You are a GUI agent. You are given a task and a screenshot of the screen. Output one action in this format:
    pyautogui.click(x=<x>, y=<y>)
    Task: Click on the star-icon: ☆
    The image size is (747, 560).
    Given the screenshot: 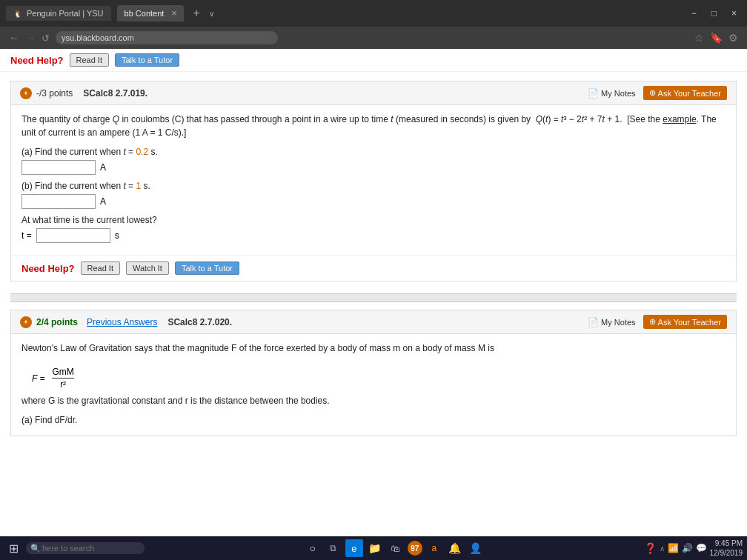 What is the action you would take?
    pyautogui.click(x=700, y=38)
    